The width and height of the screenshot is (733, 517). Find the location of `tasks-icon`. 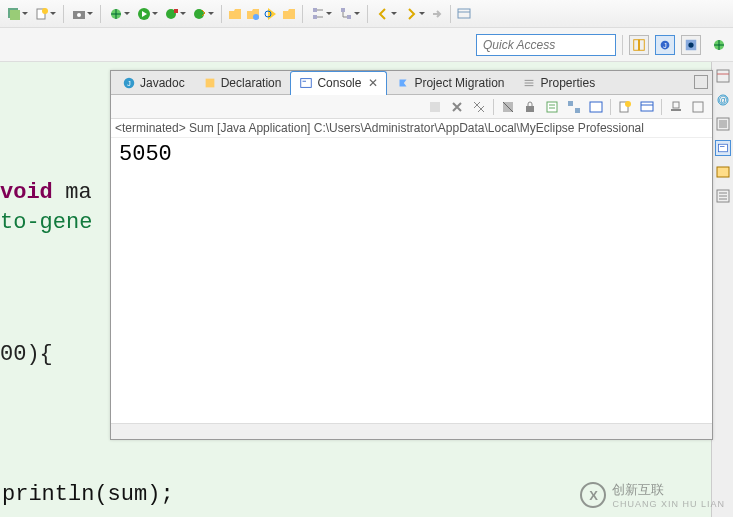

tasks-icon is located at coordinates (723, 196).